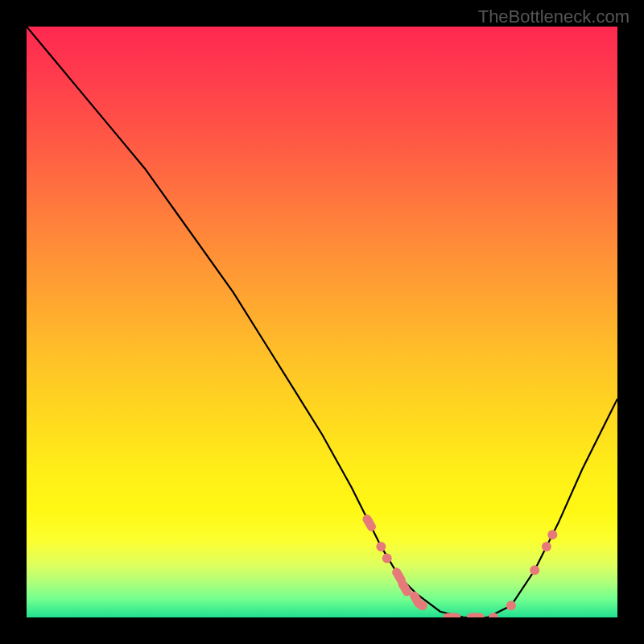 This screenshot has width=644, height=644. What do you see at coordinates (554, 17) in the screenshot?
I see `watermark-label: TheBottleneck.com` at bounding box center [554, 17].